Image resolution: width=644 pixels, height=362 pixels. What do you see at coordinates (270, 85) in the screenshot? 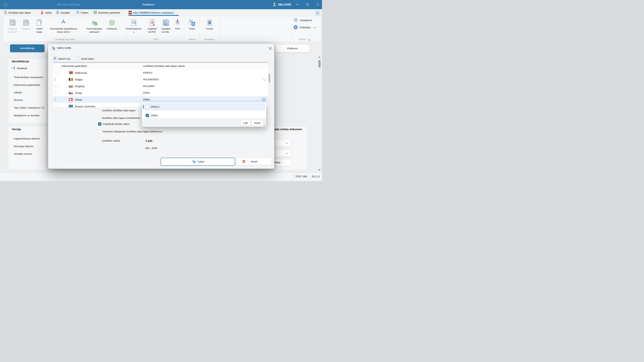
I see `table-scrollbar` at bounding box center [270, 85].